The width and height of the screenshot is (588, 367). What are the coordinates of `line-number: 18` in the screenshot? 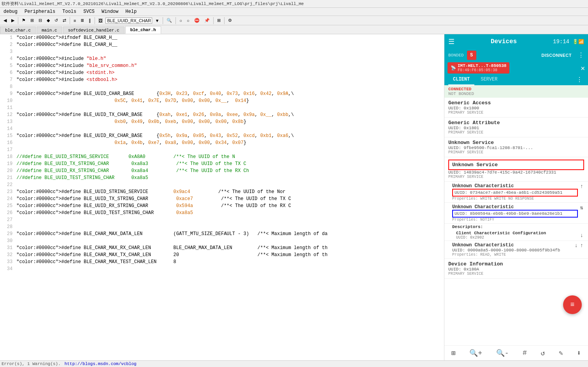 It's located at (7, 157).